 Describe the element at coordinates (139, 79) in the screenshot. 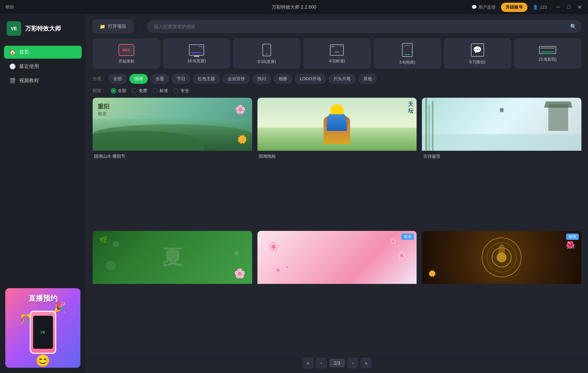

I see `cat-guochao: 国潮` at that location.